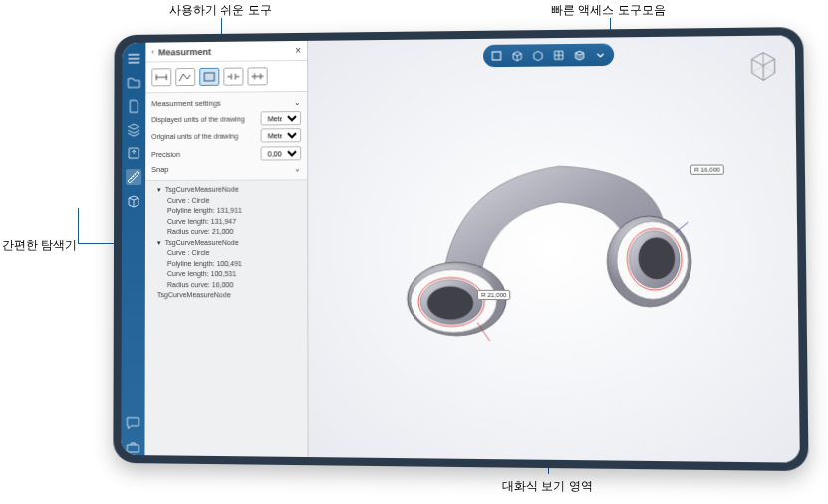 The image size is (828, 504). Describe the element at coordinates (209, 77) in the screenshot. I see `tool-area` at that location.